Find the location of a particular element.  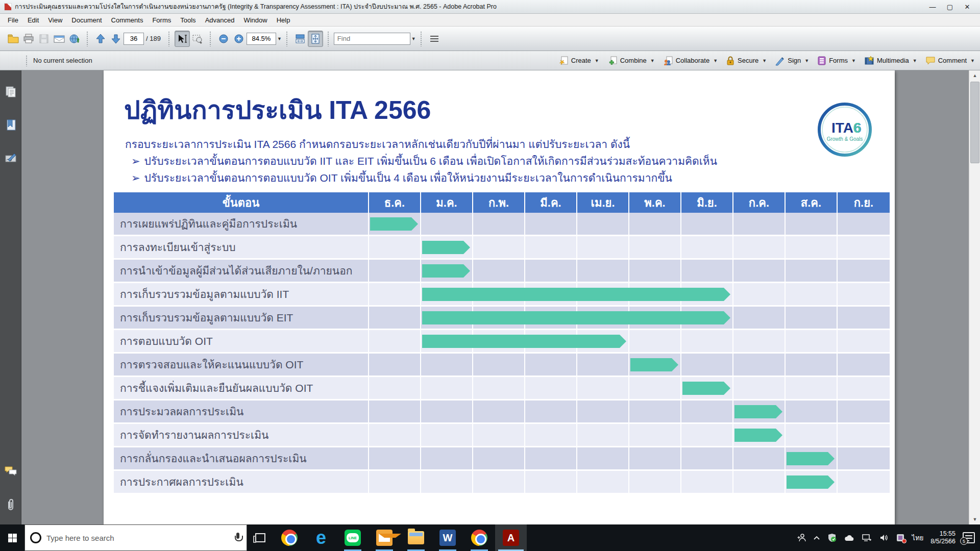

gantt-row: การเก็บรวบรวมข้อมูลตามแบบวัด IIT is located at coordinates (502, 295).